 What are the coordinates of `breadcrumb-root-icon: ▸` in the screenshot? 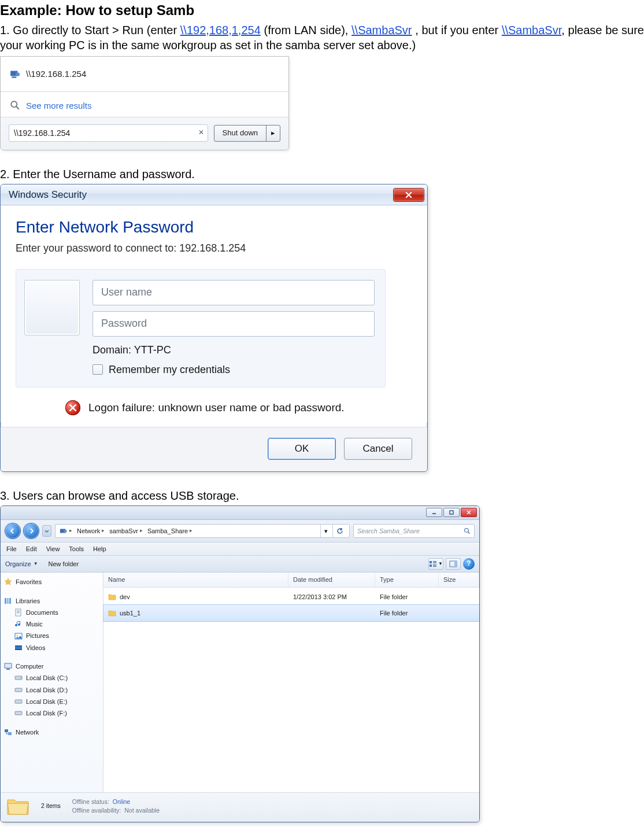 It's located at (66, 531).